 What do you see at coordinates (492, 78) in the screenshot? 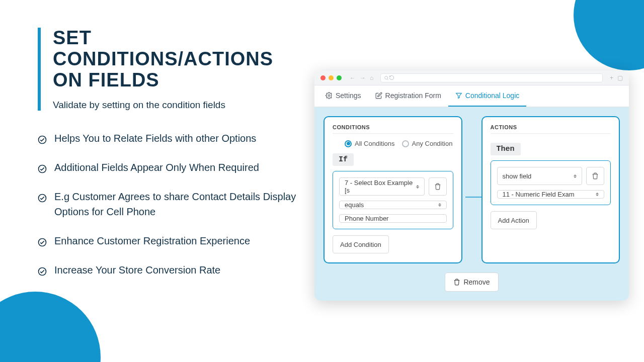
I see `url-bar` at bounding box center [492, 78].